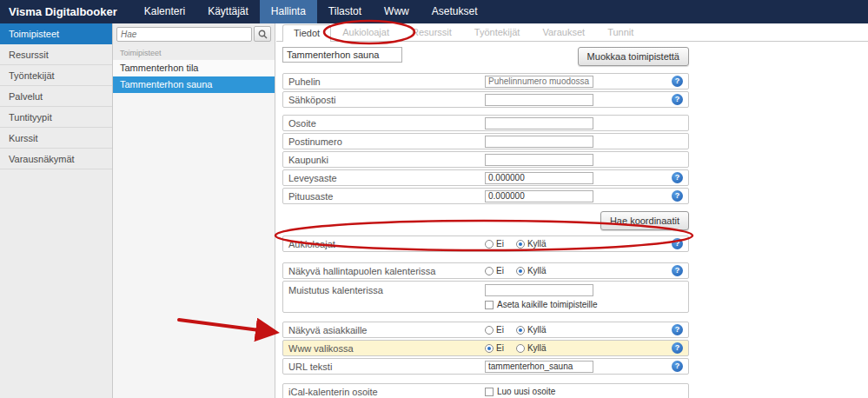 This screenshot has width=868, height=398. Describe the element at coordinates (342, 55) in the screenshot. I see `location-name-input` at that location.